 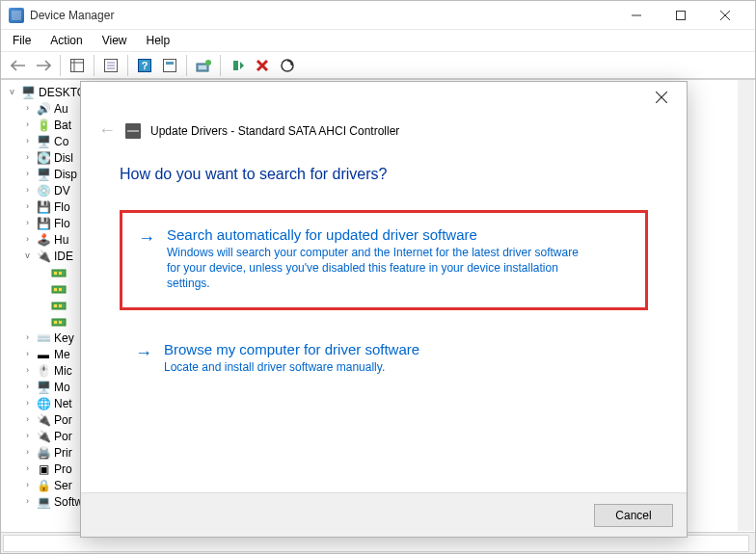 What do you see at coordinates (158, 40) in the screenshot?
I see `menu-help: Help` at bounding box center [158, 40].